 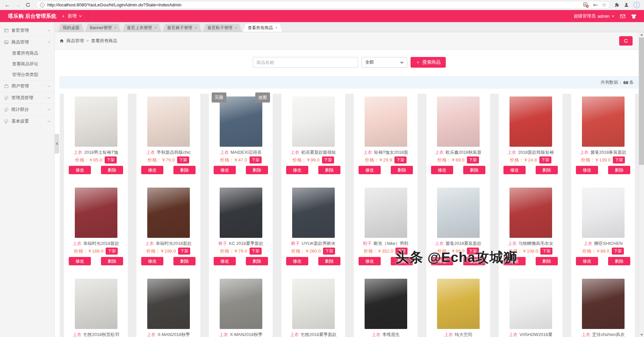 What do you see at coordinates (595, 5) in the screenshot?
I see `password-key-icon` at bounding box center [595, 5].